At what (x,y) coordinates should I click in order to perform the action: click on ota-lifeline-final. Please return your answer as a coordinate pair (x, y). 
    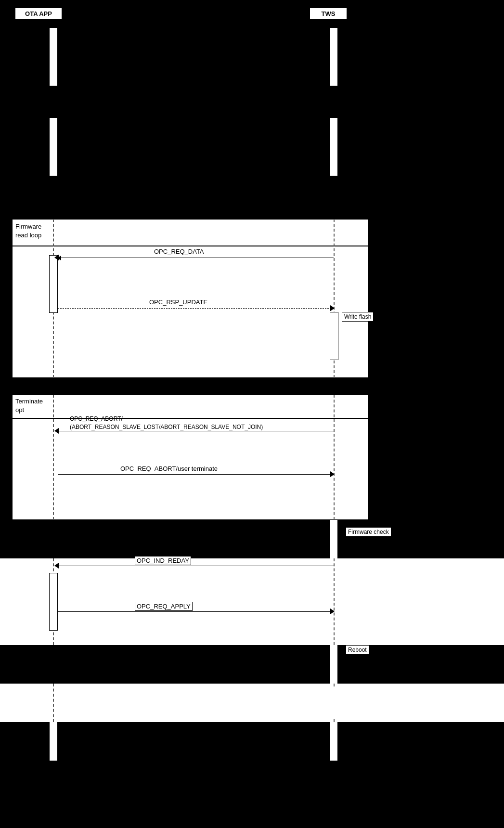
    Looking at the image, I should click on (53, 741).